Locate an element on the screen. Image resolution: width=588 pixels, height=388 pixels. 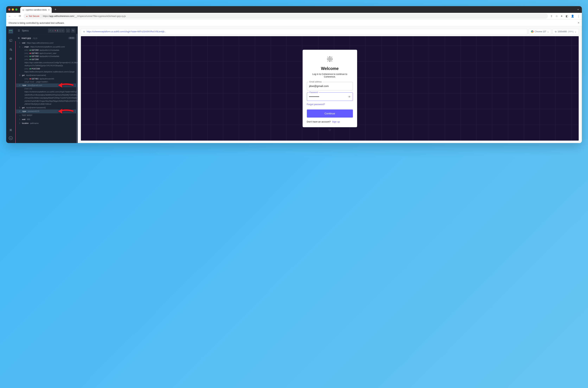
command-log: 1visit https://app.withcoherence.com/2⌄o… is located at coordinates (47, 92).